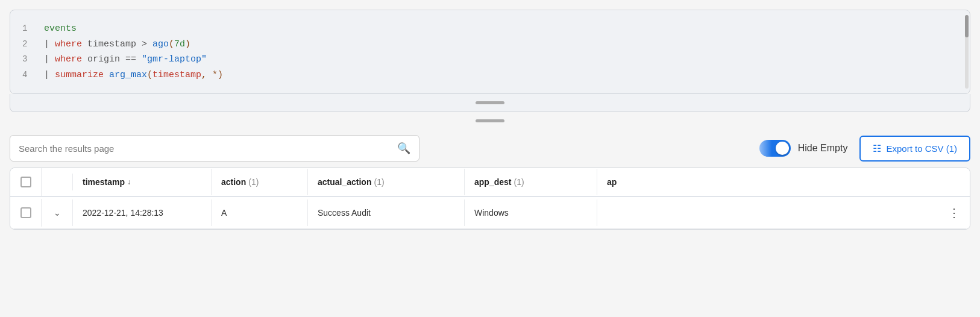  I want to click on code-token: timestamp, so click(177, 75).